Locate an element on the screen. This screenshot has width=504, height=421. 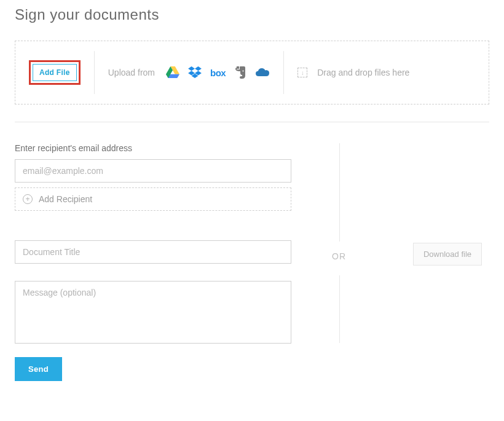
drag-drop-label: Drag and drop files here is located at coordinates (363, 73).